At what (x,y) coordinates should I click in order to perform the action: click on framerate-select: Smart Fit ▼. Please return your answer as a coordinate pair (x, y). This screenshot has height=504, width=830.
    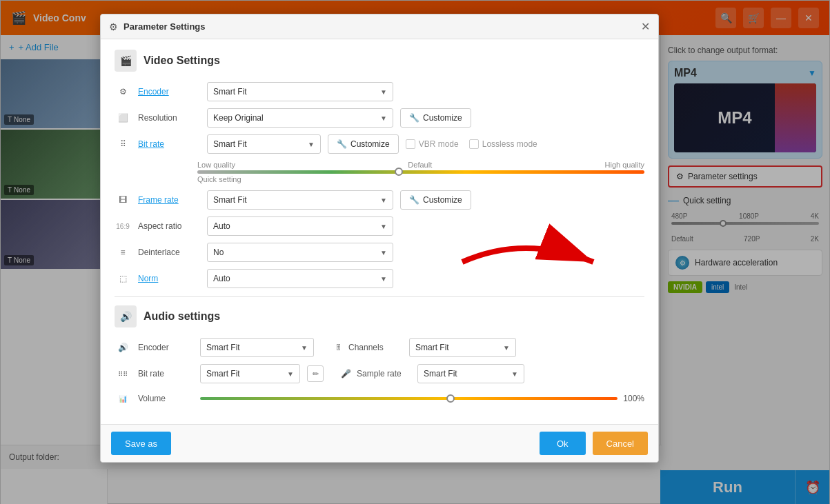
    Looking at the image, I should click on (300, 200).